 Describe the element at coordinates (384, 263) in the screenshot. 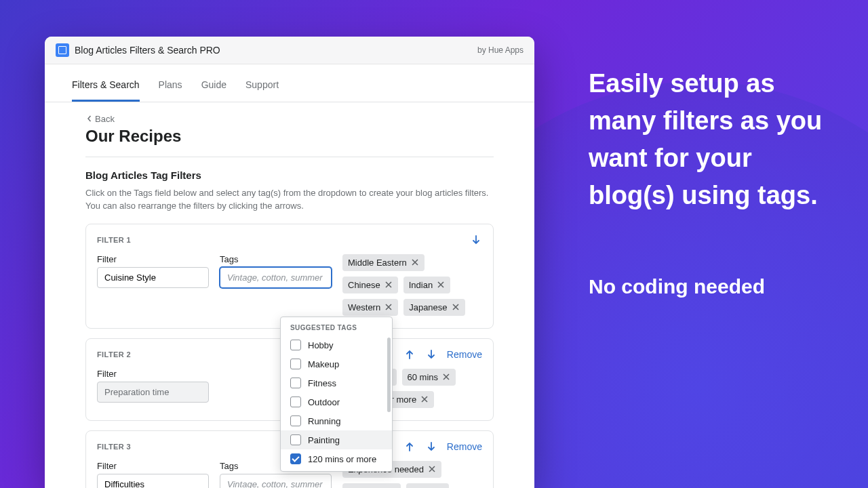

I see `tag-chip: Middle Eastern` at that location.